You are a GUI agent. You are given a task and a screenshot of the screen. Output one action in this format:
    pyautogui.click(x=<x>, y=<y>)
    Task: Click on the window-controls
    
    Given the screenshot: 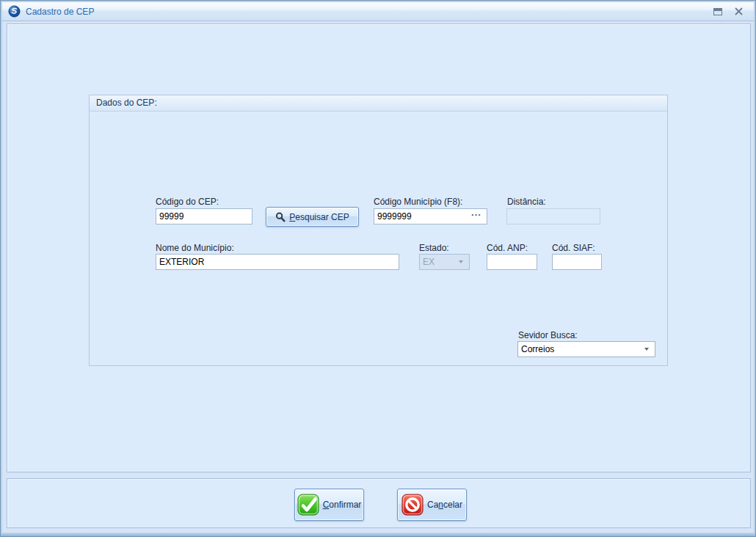 What is the action you would take?
    pyautogui.click(x=730, y=12)
    